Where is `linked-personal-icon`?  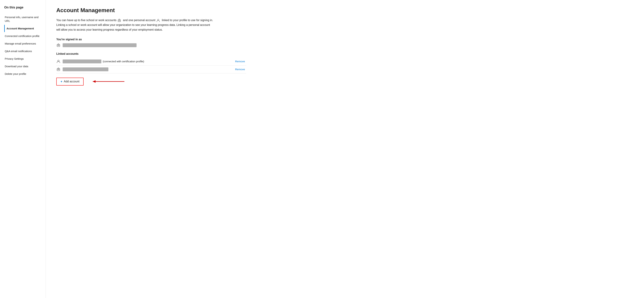 linked-personal-icon is located at coordinates (58, 62).